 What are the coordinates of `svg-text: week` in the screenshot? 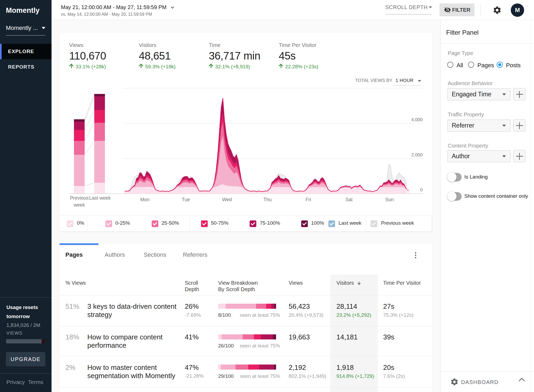 It's located at (79, 205).